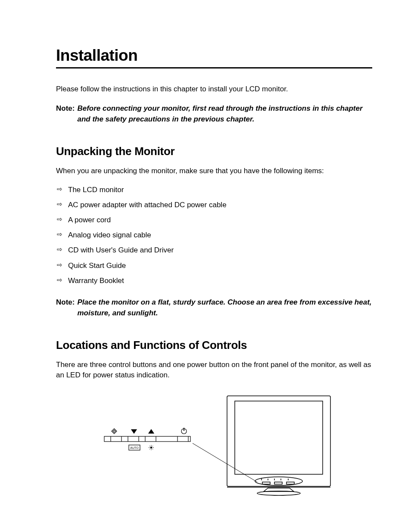 This screenshot has height=532, width=411. What do you see at coordinates (214, 89) in the screenshot?
I see `intro-text: Please follow the instructions in this c…` at bounding box center [214, 89].